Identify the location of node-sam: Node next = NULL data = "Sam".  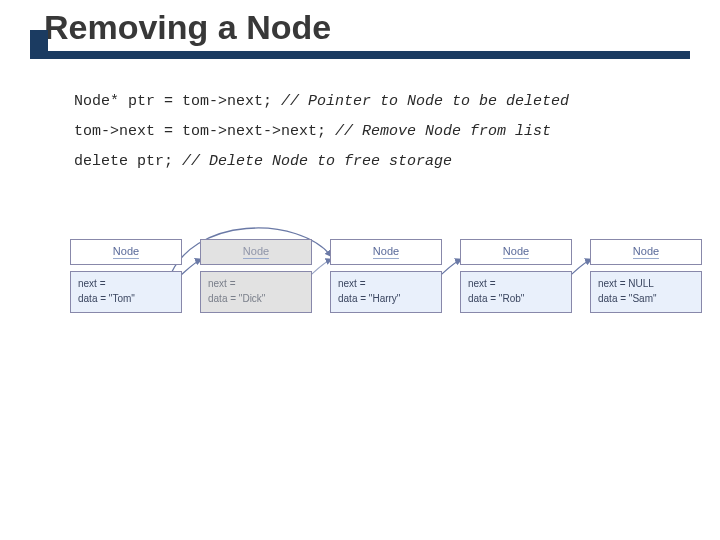
(646, 276).